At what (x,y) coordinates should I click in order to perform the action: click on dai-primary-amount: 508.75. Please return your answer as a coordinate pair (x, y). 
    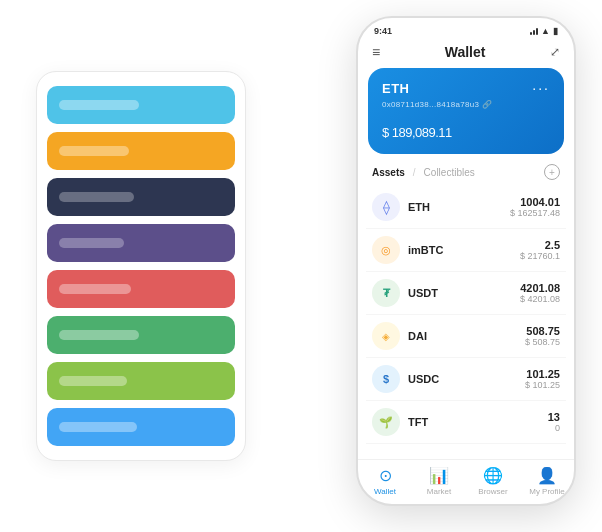
    Looking at the image, I should click on (542, 331).